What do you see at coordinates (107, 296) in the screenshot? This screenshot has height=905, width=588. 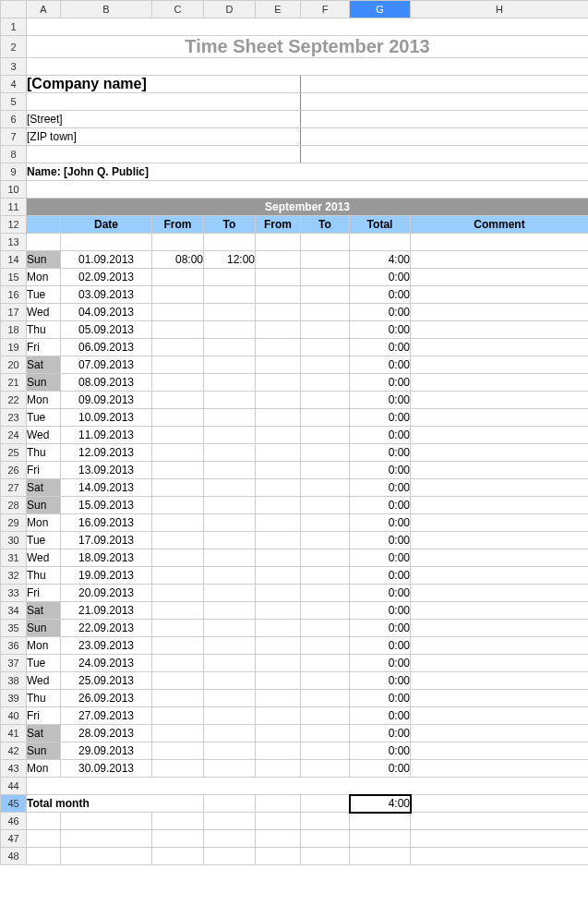 I see `date-cell: 03.09.2013` at bounding box center [107, 296].